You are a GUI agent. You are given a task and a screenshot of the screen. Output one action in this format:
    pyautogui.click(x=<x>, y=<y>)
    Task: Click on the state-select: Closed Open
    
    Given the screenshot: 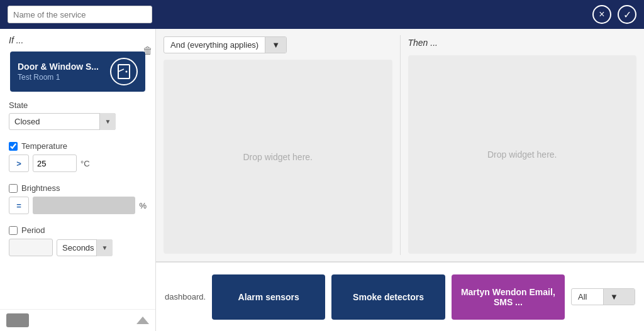 What is the action you would take?
    pyautogui.click(x=62, y=122)
    